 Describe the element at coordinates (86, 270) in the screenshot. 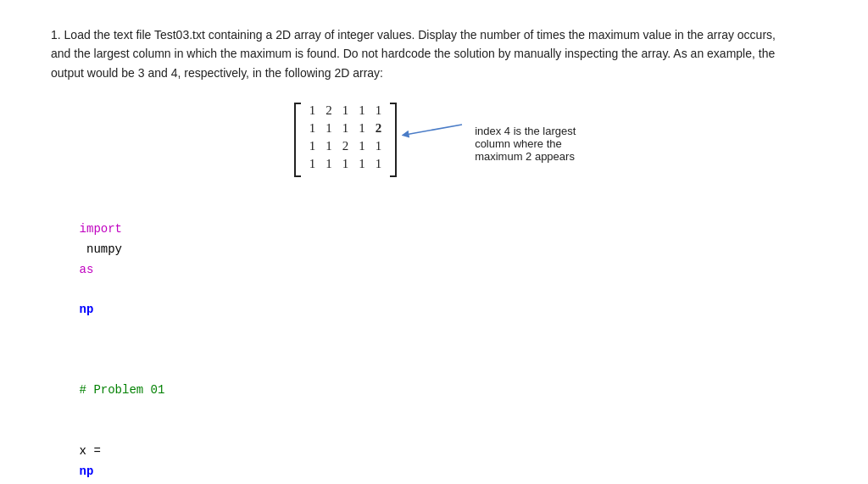

I see `keyword-as: as` at that location.